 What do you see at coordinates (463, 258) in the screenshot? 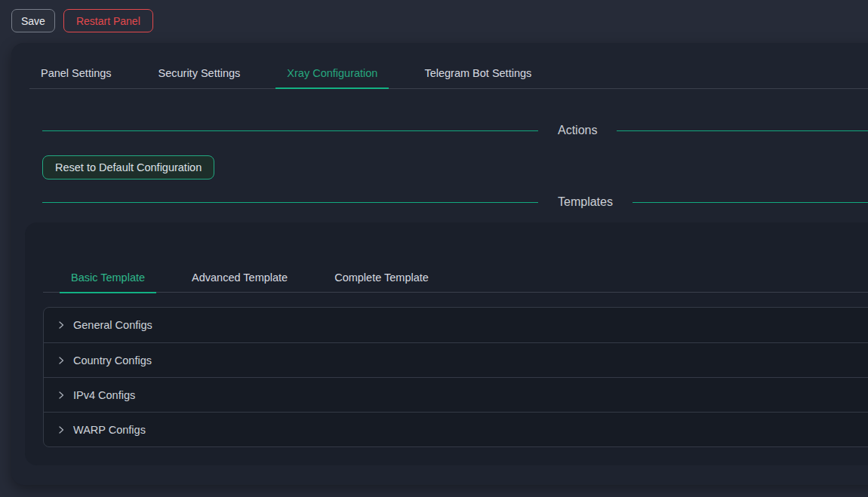
I see `template-tab-bar: Basic Template Advanced Template Complet…` at bounding box center [463, 258].